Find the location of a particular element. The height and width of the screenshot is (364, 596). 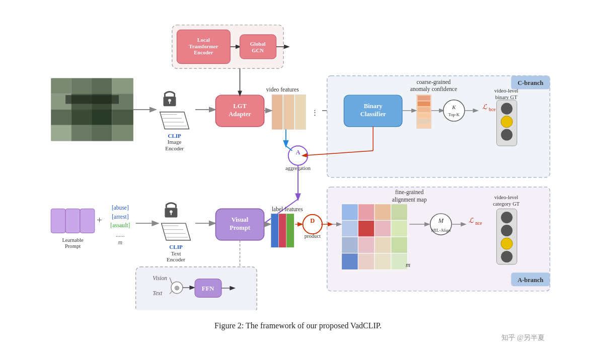

svg-text: [arrest] is located at coordinates (120, 217).